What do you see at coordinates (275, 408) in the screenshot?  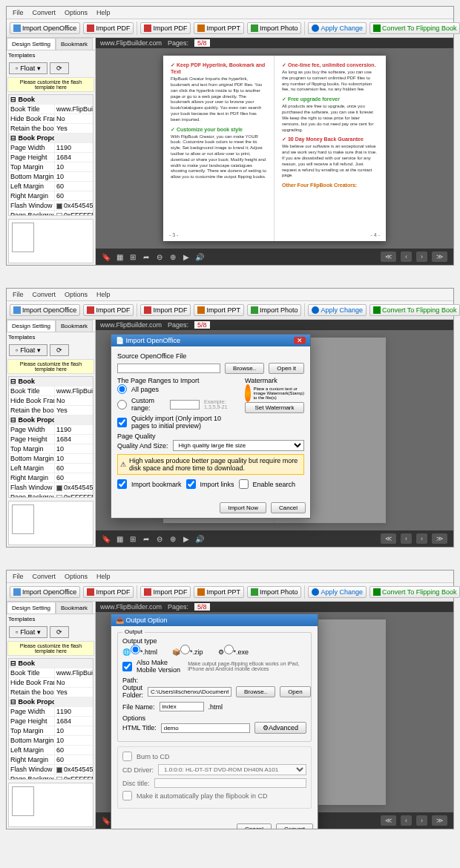 I see `set-watermark-button: Set Watermark` at bounding box center [275, 408].